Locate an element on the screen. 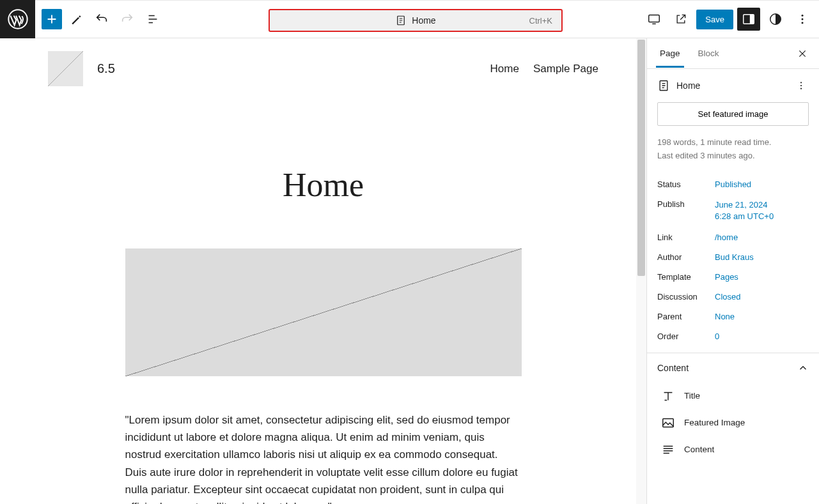  row-discussion: Discussion Closed is located at coordinates (733, 296).